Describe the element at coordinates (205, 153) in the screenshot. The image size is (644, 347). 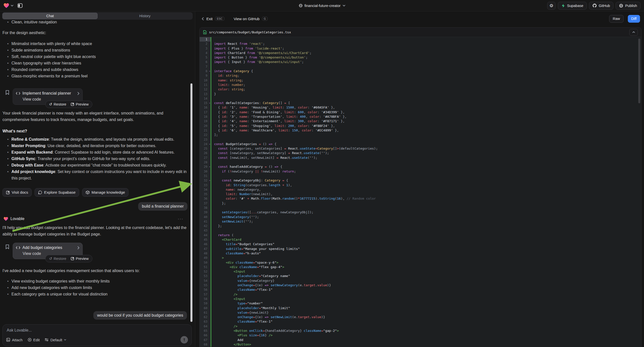
I see `line-number: 26` at that location.